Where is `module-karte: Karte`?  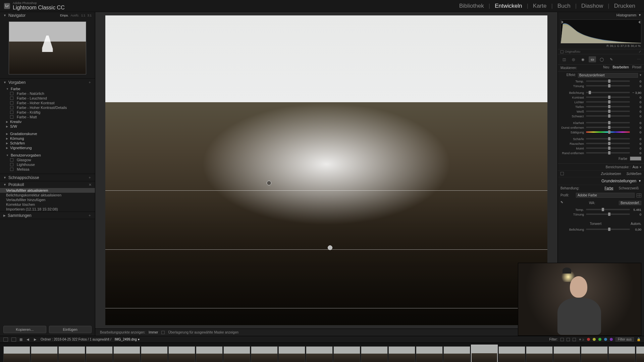 module-karte: Karte is located at coordinates (540, 6).